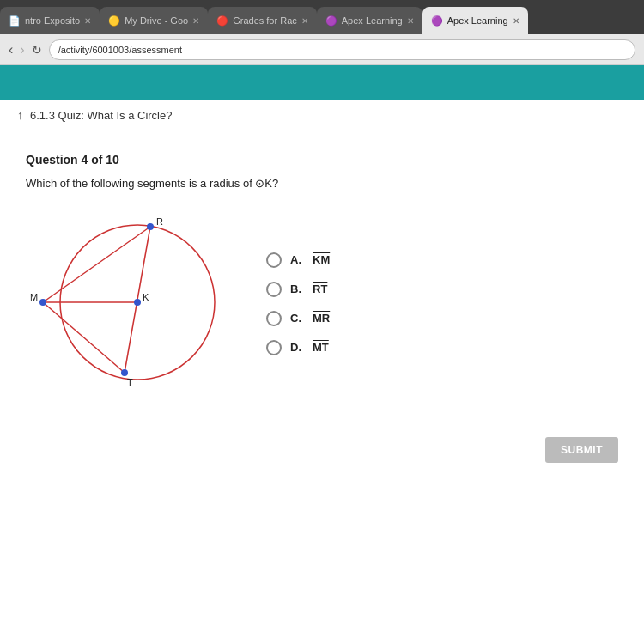  Describe the element at coordinates (274, 260) in the screenshot. I see `radio-a` at that location.